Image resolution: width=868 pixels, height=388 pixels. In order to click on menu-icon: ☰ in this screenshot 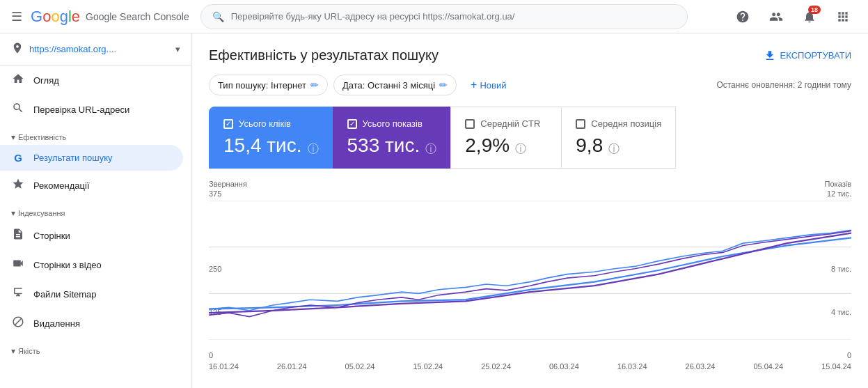, I will do `click(17, 17)`.